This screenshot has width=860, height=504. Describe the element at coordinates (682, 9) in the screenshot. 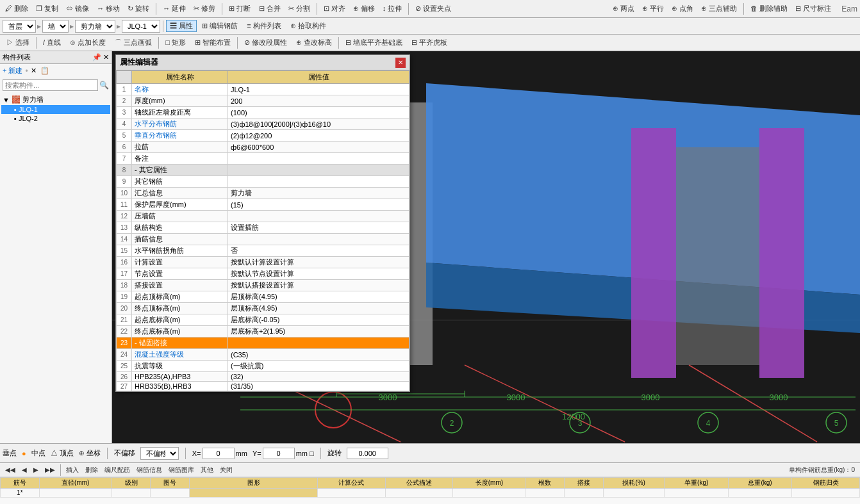

I see `pointangle-btn: ⊕ 点角` at that location.